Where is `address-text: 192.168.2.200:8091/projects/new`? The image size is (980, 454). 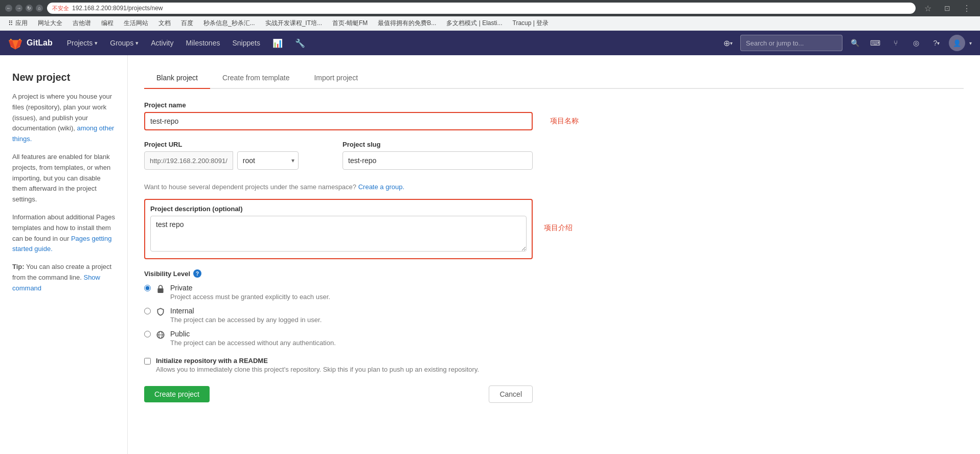
address-text: 192.168.2.200:8091/projects/new is located at coordinates (118, 8).